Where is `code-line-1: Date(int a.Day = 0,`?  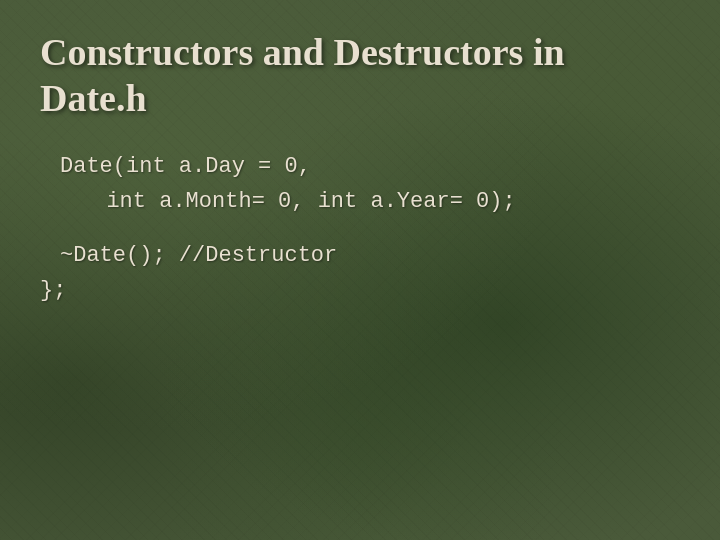
code-line-1: Date(int a.Day = 0, is located at coordinates (360, 166).